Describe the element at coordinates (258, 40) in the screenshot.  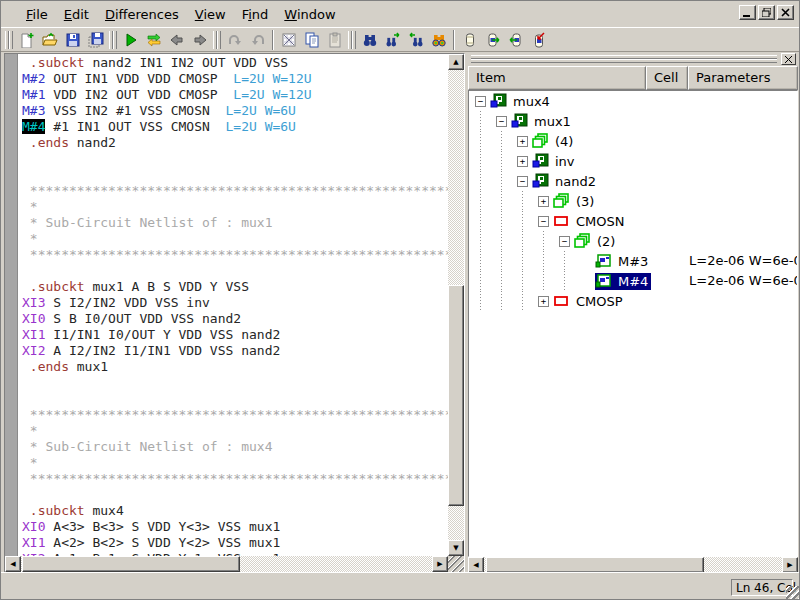
I see `redo-icon` at that location.